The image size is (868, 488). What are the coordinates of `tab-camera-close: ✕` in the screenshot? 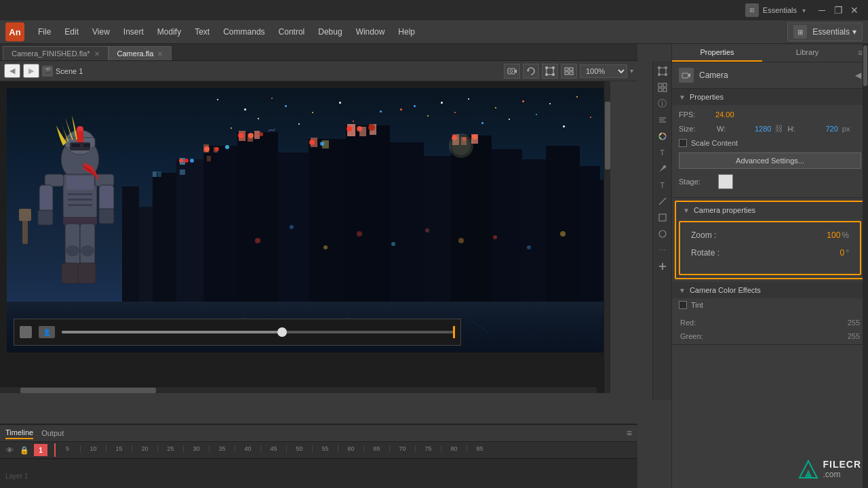 It's located at (160, 54).